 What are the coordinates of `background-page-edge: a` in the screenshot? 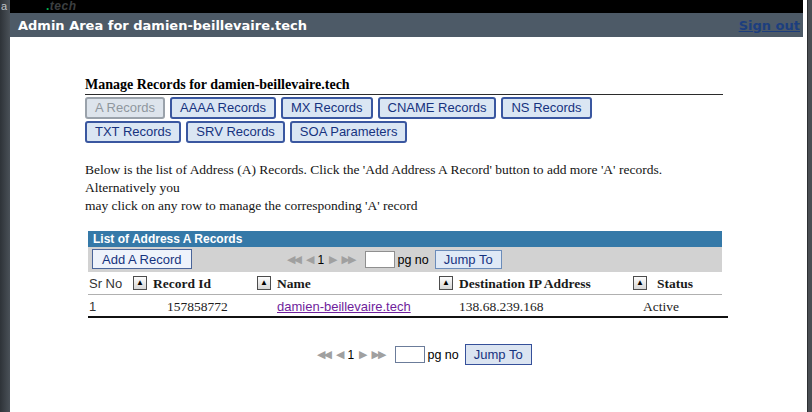 It's located at (5, 206).